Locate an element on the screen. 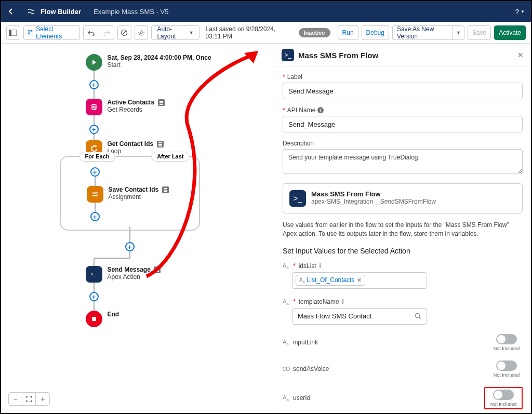 This screenshot has width=532, height=414. flow-node-start: Sat, Sep 28, 2024 4:00:00 PM, OnceStart is located at coordinates (166, 62).